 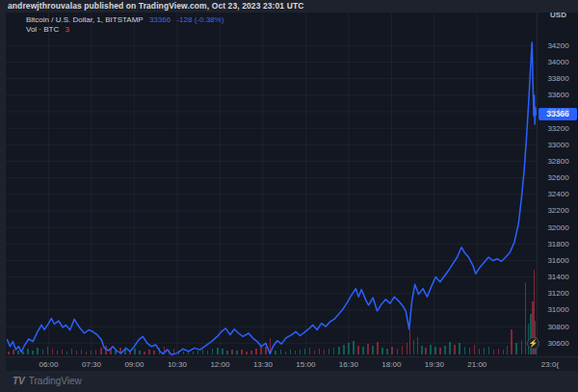 I want to click on price-tick-label: 30600, so click(x=558, y=343).